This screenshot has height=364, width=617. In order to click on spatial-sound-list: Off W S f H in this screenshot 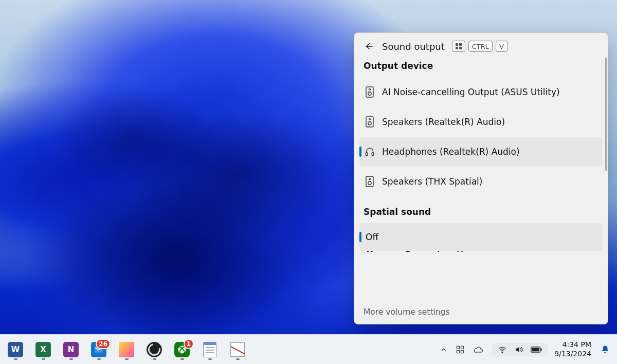, I will do `click(481, 245)`.